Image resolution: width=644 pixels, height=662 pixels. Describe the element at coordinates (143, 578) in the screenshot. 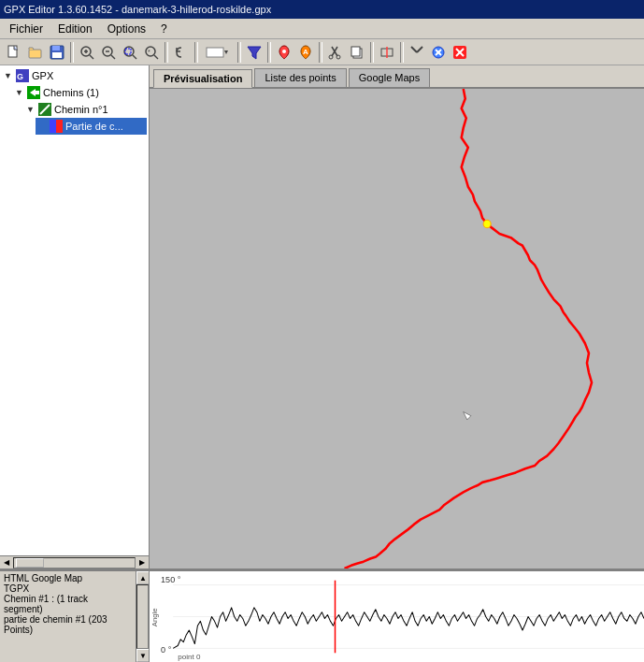

I see `scroll-up-btn: ▲` at that location.